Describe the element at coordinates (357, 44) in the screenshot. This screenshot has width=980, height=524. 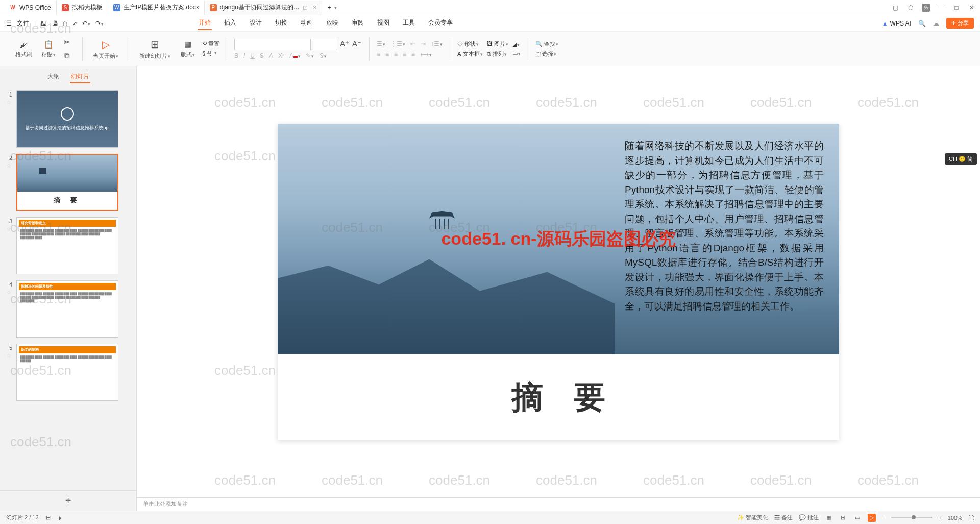
I see `decrease-font-icon: A⁻` at that location.